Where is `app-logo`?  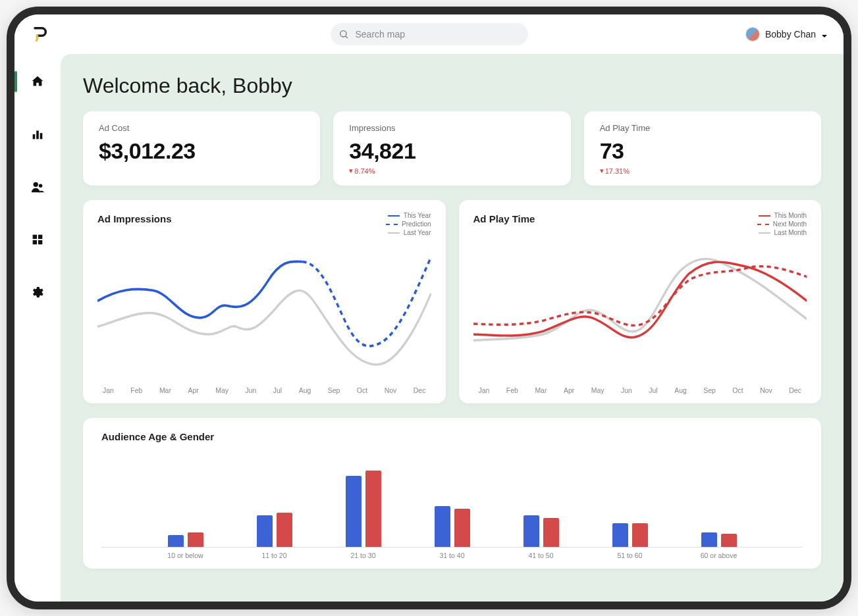
app-logo is located at coordinates (40, 34).